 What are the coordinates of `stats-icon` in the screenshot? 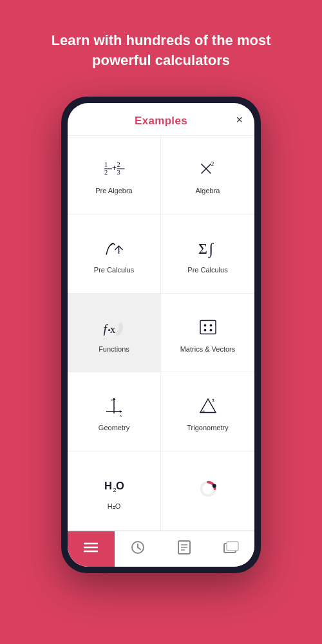 It's located at (208, 489).